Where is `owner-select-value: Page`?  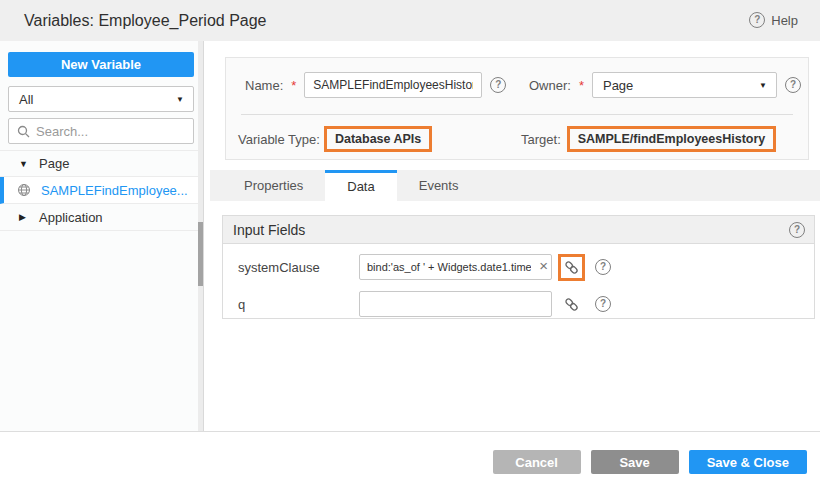
owner-select-value: Page is located at coordinates (618, 86).